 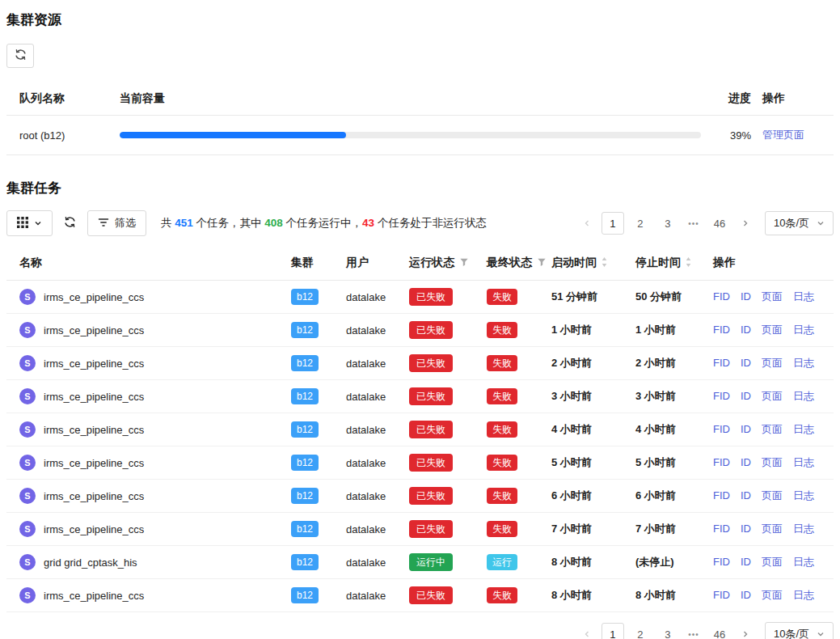 I want to click on page-size-label: 10条/页, so click(x=791, y=633).